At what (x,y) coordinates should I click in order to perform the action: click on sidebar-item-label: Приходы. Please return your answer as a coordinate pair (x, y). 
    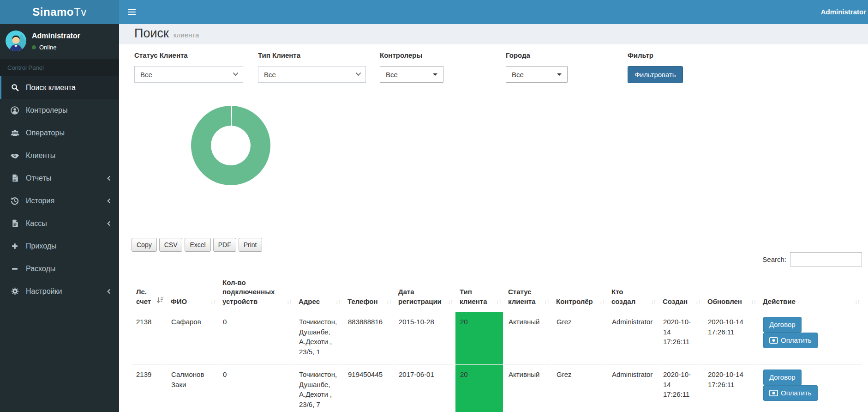
    Looking at the image, I should click on (72, 246).